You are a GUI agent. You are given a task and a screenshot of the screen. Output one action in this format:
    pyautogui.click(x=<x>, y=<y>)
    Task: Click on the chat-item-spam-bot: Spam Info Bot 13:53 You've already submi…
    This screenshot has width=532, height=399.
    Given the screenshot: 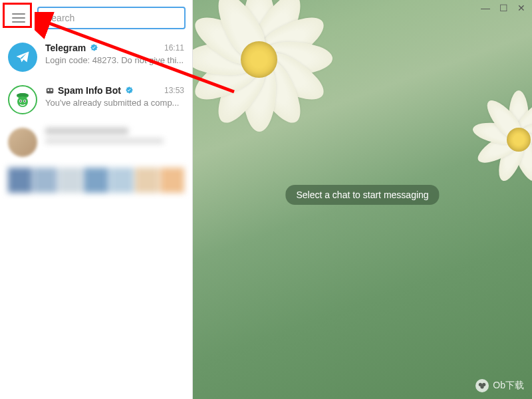 What is the action you would take?
    pyautogui.click(x=96, y=100)
    